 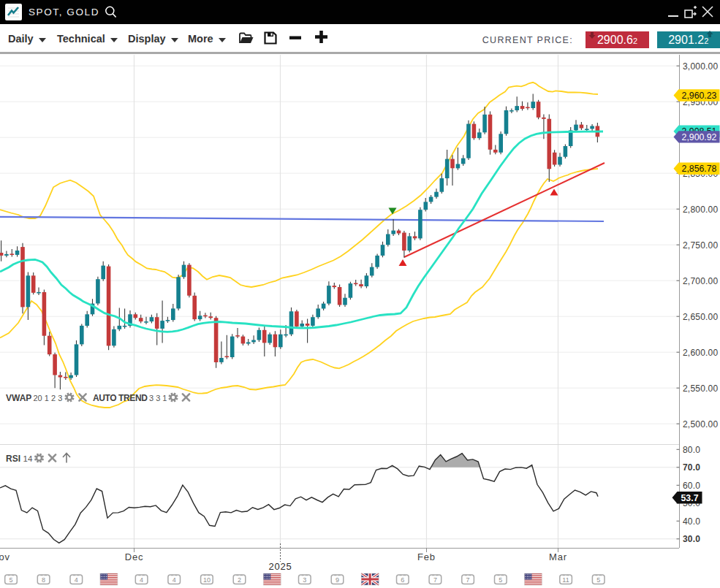 What do you see at coordinates (13, 459) in the screenshot?
I see `svg-text: RSI` at bounding box center [13, 459].